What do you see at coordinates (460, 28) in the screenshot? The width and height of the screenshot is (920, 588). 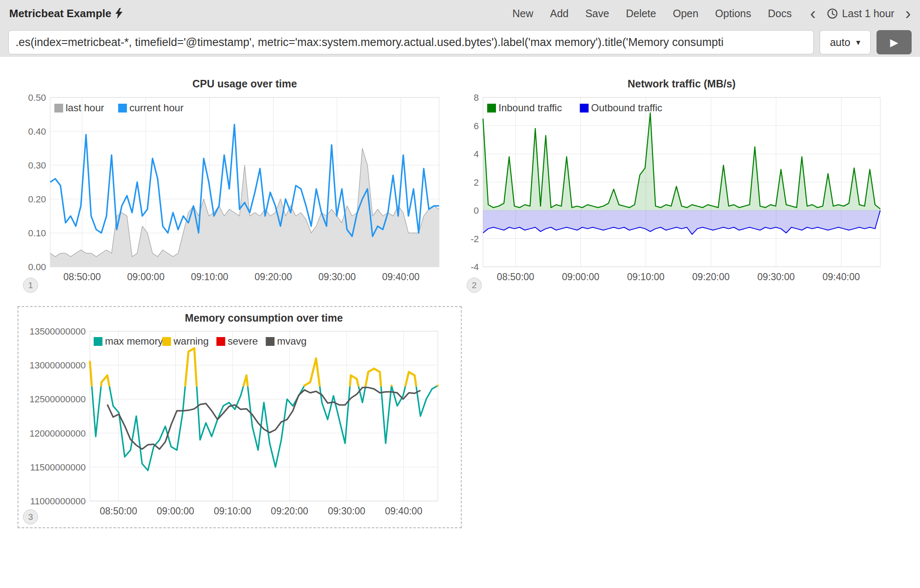 I see `topbar: Metricbeat Example New Add Save Delete O…` at bounding box center [460, 28].